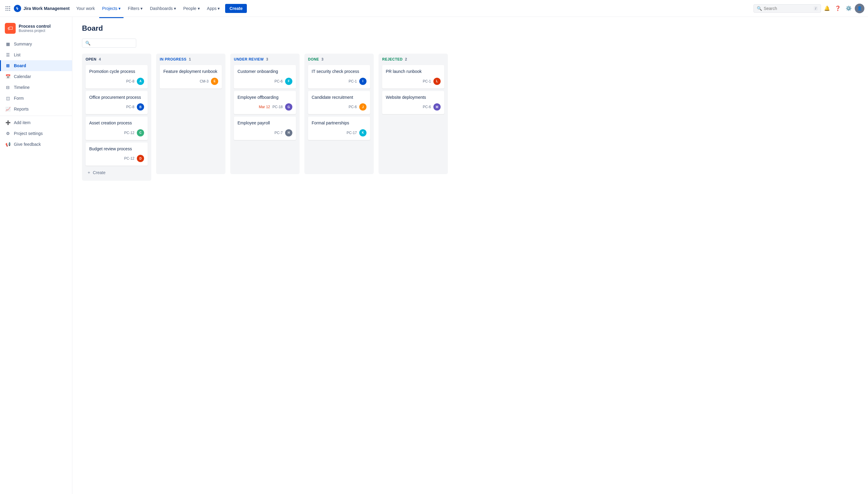 The image size is (868, 494). What do you see at coordinates (117, 154) in the screenshot?
I see `card-pc12-budget: Budget review process PC-12 D` at bounding box center [117, 154].